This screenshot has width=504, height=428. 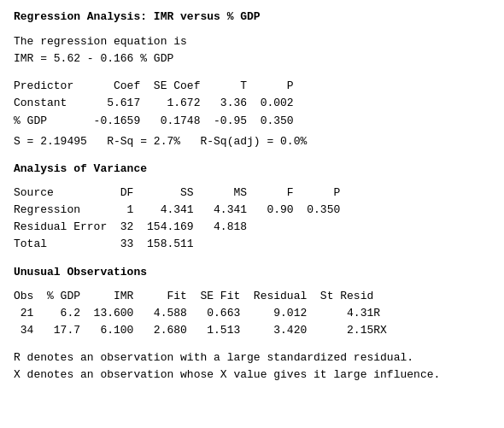 I want to click on stats-line-block: S = 2.19495 R-Sq = 2.7% R-Sq(adj) = 0.0%, so click(x=252, y=142).